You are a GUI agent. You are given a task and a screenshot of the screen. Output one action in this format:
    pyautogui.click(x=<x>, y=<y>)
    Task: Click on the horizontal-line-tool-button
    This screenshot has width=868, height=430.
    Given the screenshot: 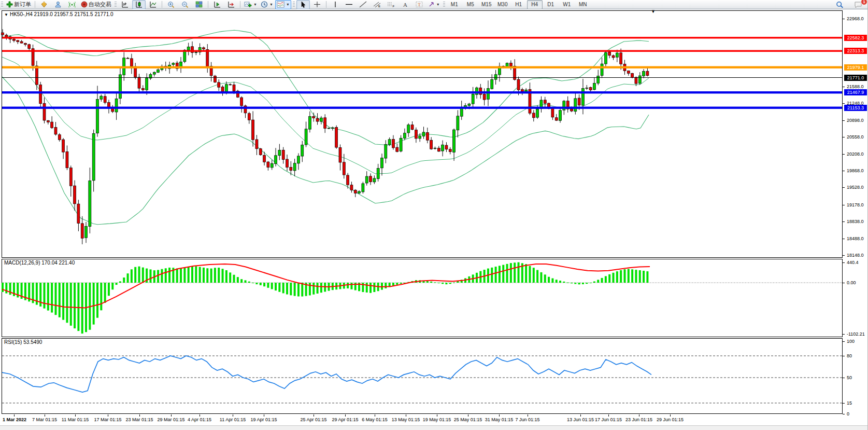 What is the action you would take?
    pyautogui.click(x=349, y=5)
    